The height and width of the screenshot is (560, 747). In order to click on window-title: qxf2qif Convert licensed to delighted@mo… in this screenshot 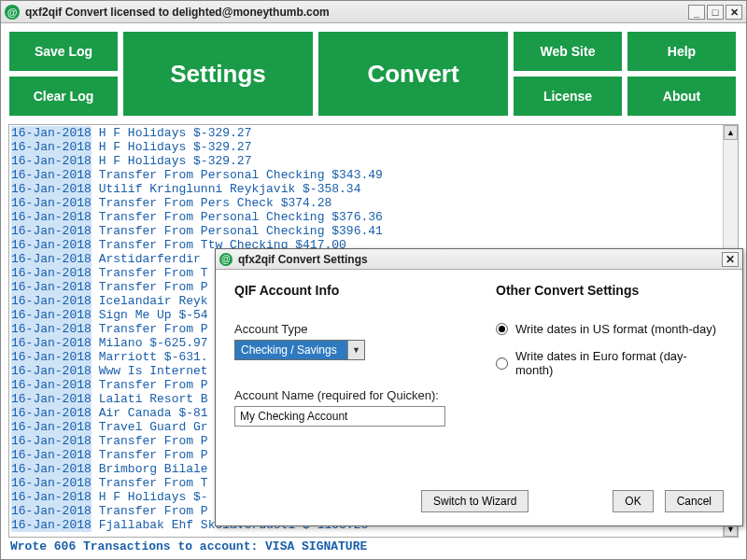, I will do `click(177, 12)`.